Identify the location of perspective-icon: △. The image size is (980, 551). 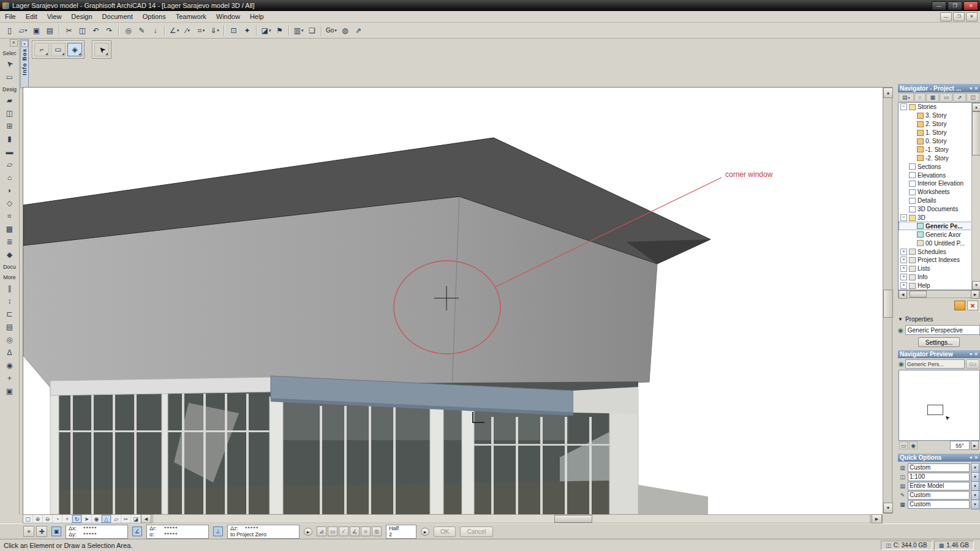
(107, 519).